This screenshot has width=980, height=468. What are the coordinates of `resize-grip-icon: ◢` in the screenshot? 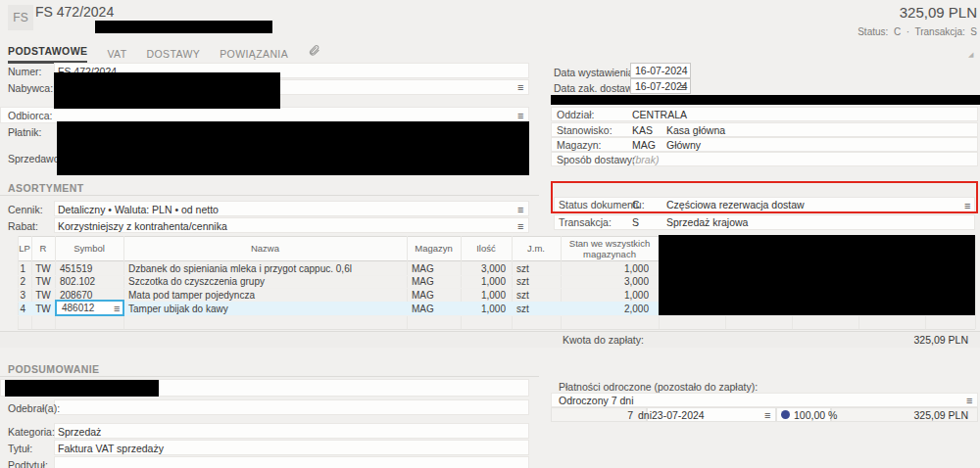 It's located at (970, 55).